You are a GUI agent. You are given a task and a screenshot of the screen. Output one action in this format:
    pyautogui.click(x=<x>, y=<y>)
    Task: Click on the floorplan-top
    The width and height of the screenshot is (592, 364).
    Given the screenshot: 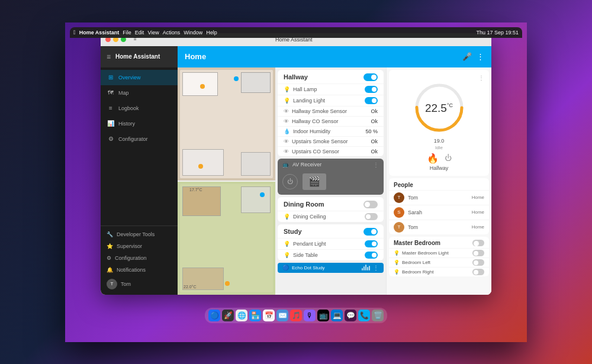 What is the action you would take?
    pyautogui.click(x=226, y=124)
    